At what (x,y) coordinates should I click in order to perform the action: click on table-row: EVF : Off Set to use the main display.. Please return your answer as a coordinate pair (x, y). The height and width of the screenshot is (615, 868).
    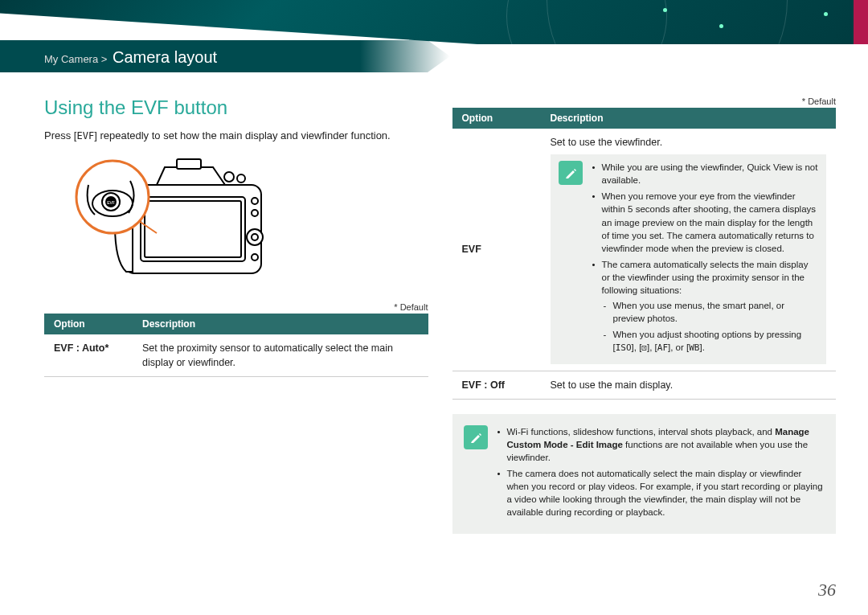
    Looking at the image, I should click on (645, 384).